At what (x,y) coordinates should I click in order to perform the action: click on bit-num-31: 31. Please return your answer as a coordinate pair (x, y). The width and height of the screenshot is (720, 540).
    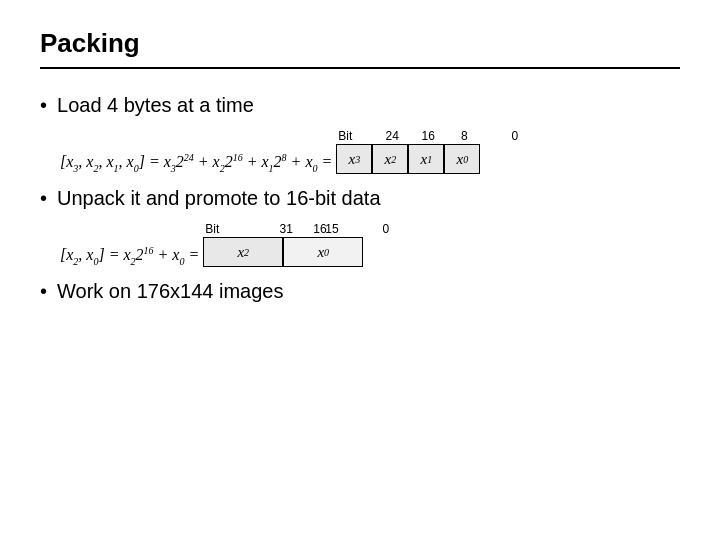
    Looking at the image, I should click on (286, 229).